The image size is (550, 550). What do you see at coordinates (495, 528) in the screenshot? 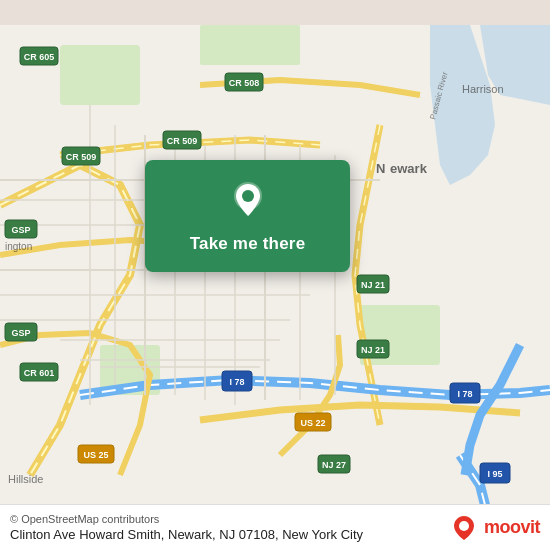
I see `moovit-logo: moovit` at bounding box center [495, 528].